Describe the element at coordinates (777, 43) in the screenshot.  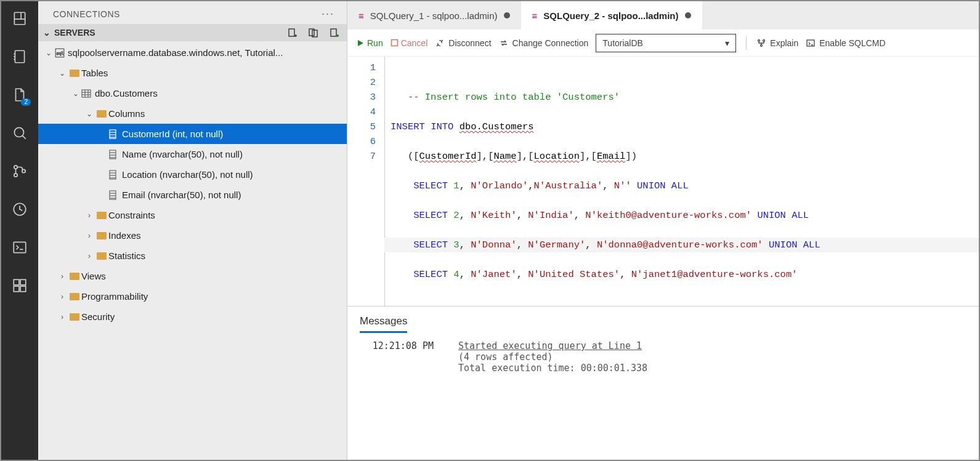
I see `explain-button: Explain` at that location.